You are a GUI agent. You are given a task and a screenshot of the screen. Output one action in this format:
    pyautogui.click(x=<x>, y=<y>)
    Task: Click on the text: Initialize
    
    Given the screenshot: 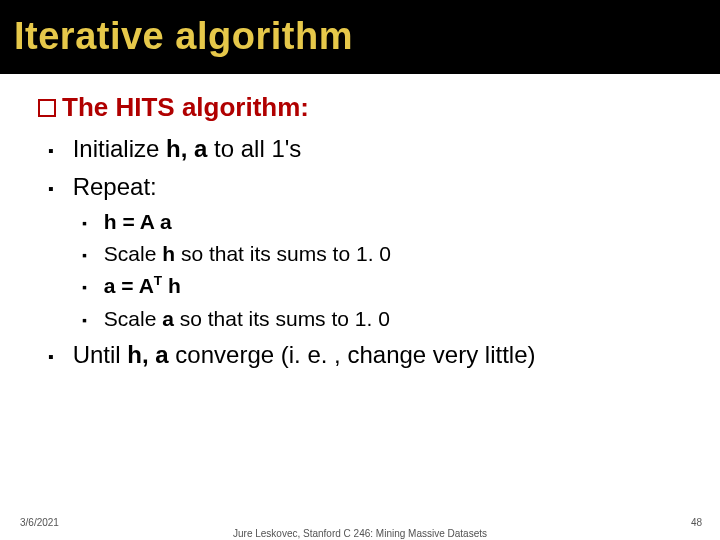 What is the action you would take?
    pyautogui.click(x=120, y=148)
    